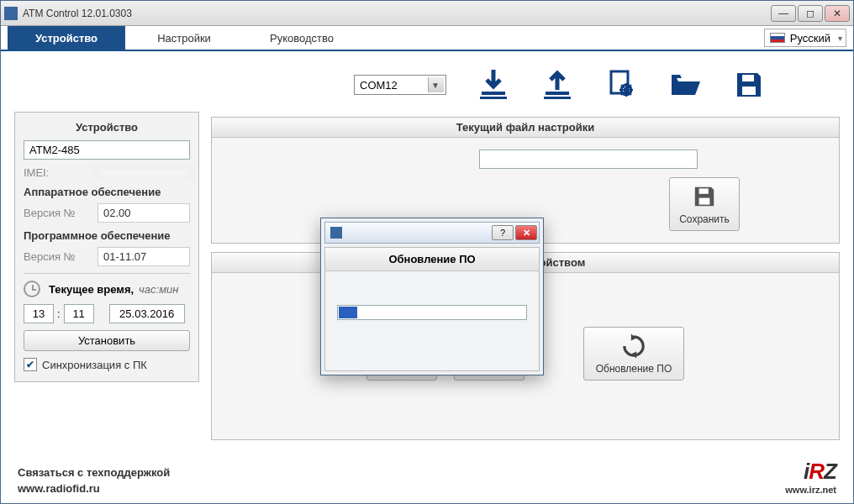 This screenshot has width=854, height=504. Describe the element at coordinates (432, 260) in the screenshot. I see `dialog-title: Обновление ПО` at that location.